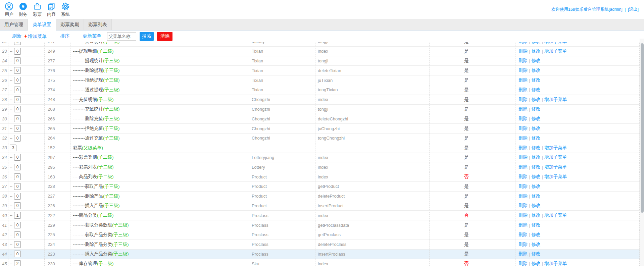 This screenshot has width=644, height=266. What do you see at coordinates (65, 9) in the screenshot?
I see `nav-item-system: 系统` at bounding box center [65, 9].